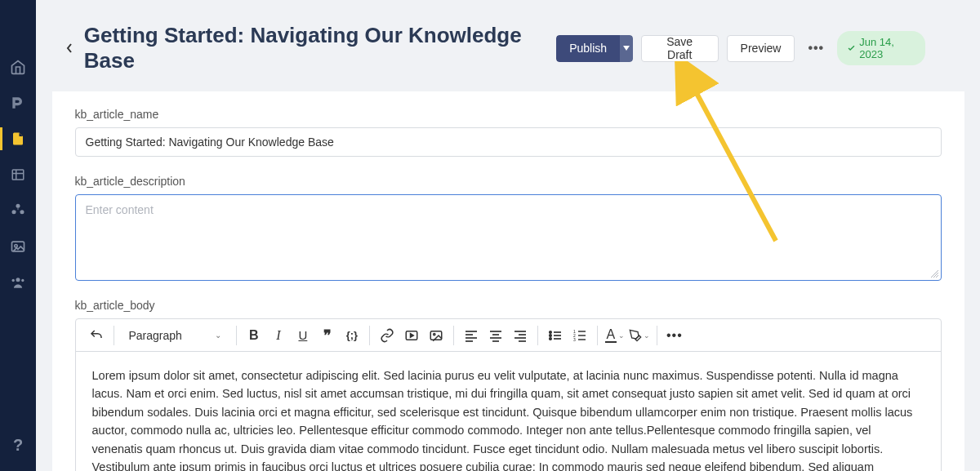 This screenshot has height=471, width=980. I want to click on highlight-button: ⌄, so click(639, 335).